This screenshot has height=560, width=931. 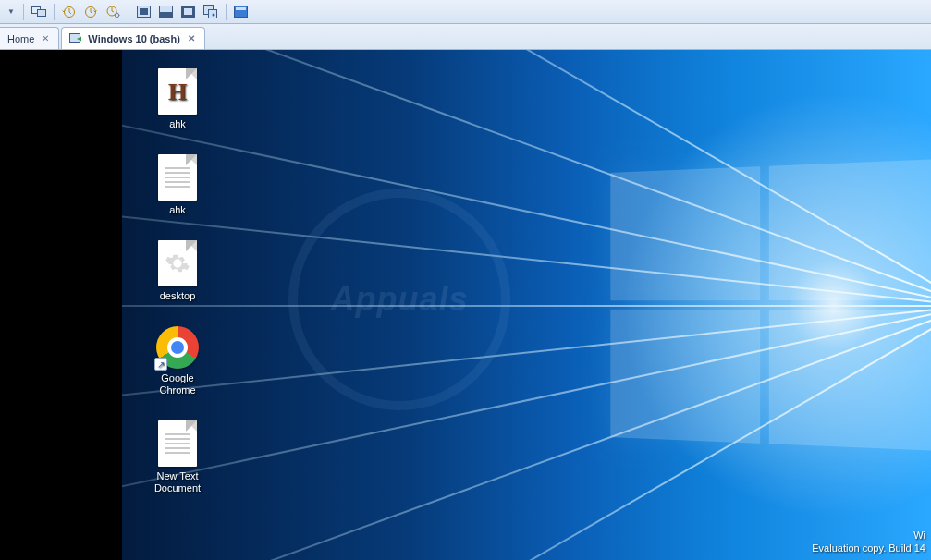 I want to click on os-watermark: Wi Evaluation copy. Build 14, so click(x=869, y=542).